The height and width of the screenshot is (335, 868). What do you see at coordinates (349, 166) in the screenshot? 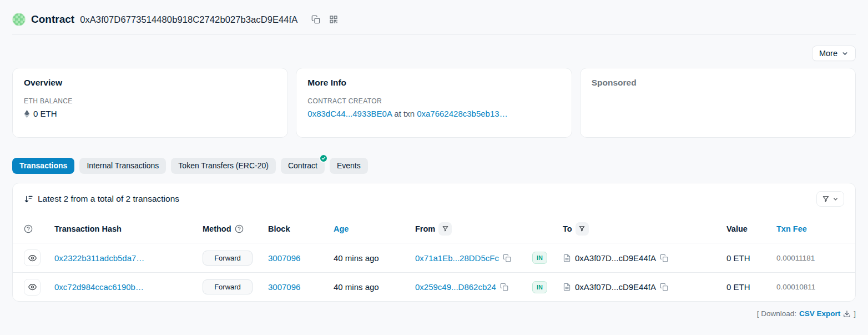
I see `tab-events-label: Events` at bounding box center [349, 166].